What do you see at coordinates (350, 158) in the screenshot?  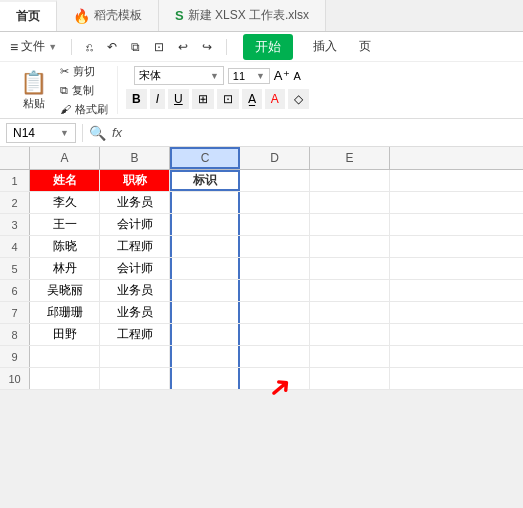 I see `col-header-e: E` at bounding box center [350, 158].